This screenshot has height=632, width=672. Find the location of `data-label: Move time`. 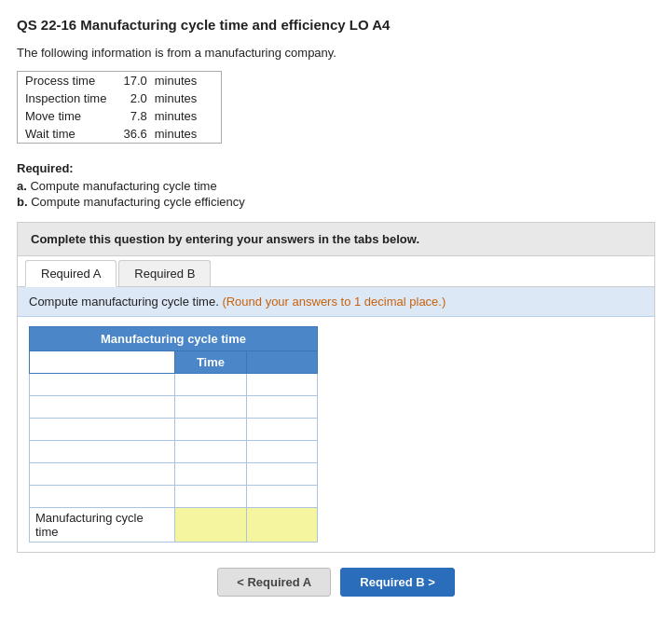

data-label: Move time is located at coordinates (67, 116).